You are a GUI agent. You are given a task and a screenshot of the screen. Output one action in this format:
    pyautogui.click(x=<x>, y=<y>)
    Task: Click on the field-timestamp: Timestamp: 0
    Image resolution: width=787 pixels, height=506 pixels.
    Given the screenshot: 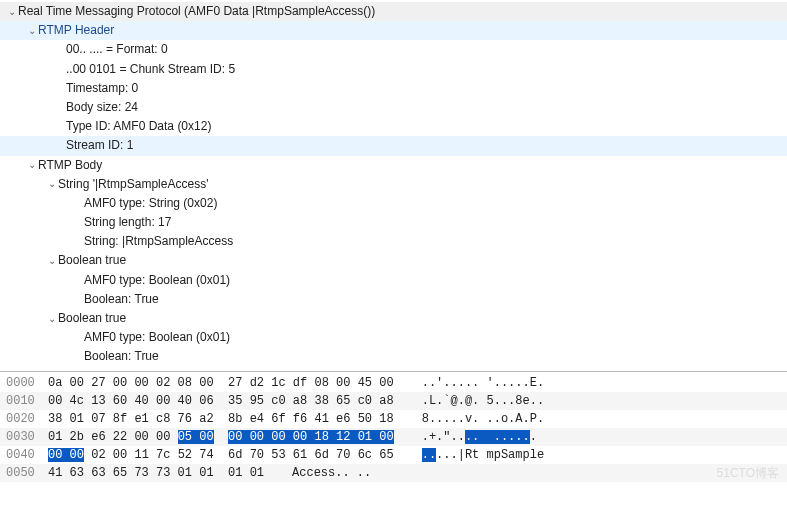 What is the action you would take?
    pyautogui.click(x=394, y=88)
    